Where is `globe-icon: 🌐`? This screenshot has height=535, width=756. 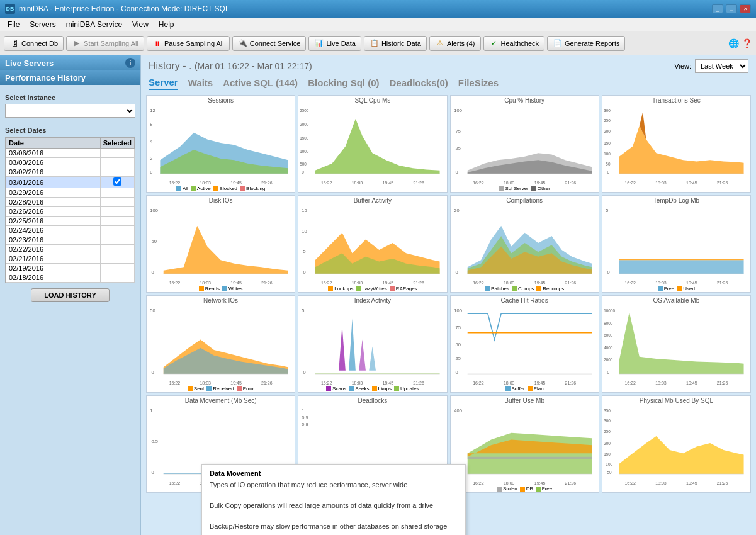 globe-icon: 🌐 is located at coordinates (734, 43).